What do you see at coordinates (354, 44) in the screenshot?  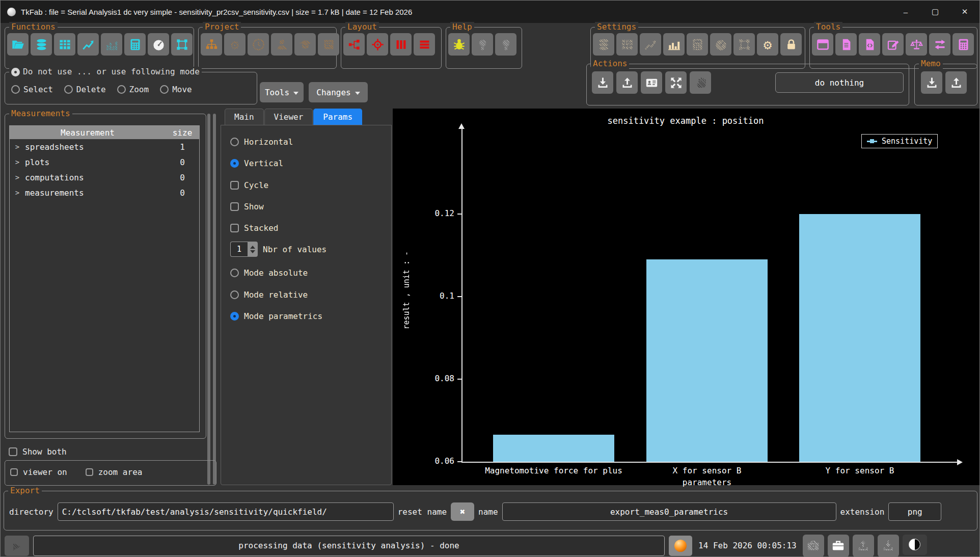 I see `layout-tree-button` at bounding box center [354, 44].